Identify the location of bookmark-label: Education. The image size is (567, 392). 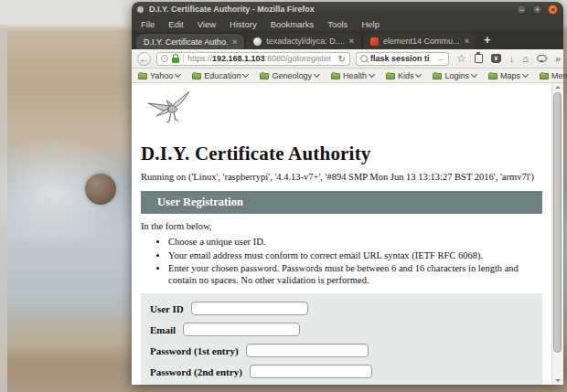
(222, 76).